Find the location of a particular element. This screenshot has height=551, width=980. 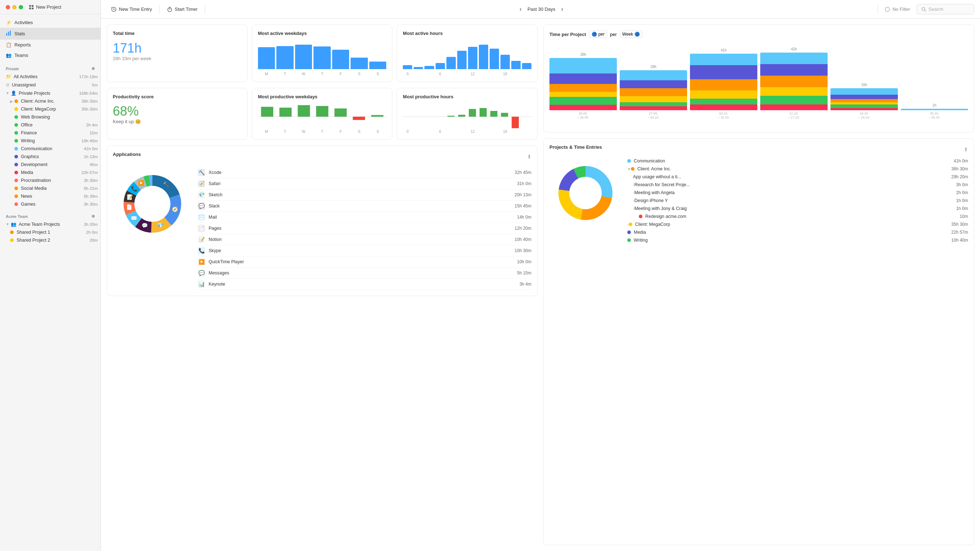

acme-team-projects-icon: 👥 is located at coordinates (14, 224).